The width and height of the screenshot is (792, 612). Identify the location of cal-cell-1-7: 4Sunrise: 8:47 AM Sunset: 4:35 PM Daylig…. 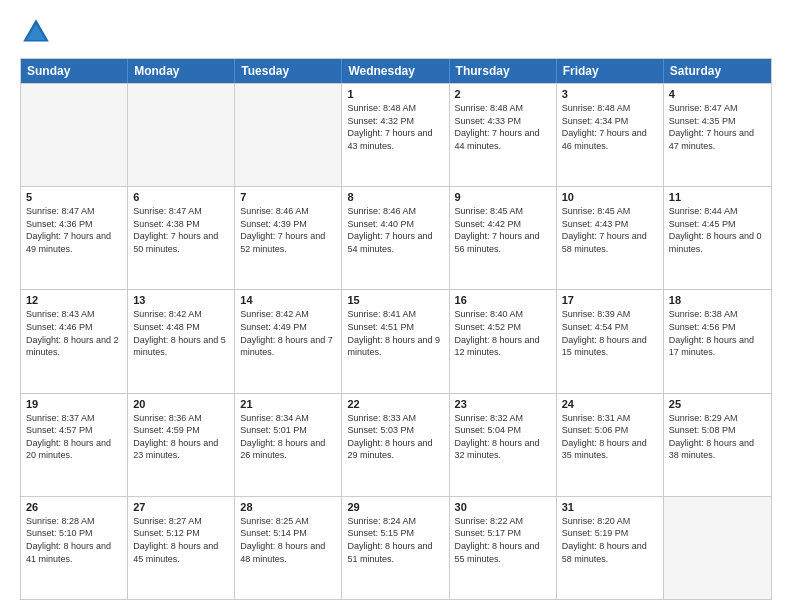
(718, 135).